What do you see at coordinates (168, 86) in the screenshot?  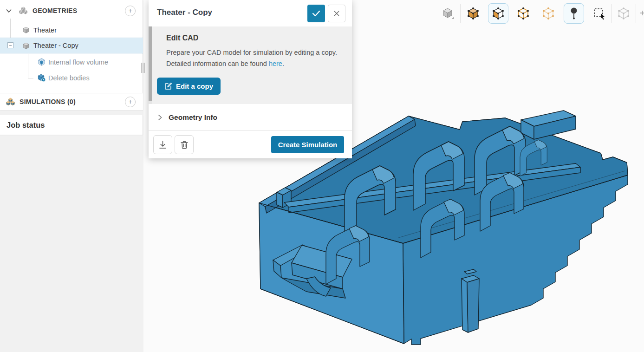 I see `edit-pencil-icon` at bounding box center [168, 86].